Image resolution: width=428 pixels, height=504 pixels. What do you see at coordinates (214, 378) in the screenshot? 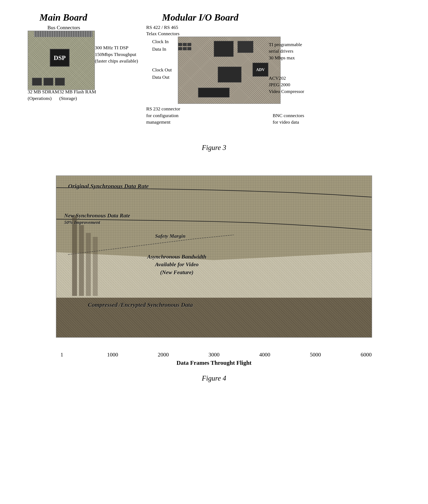
I see `figure4-caption: Figure 4` at bounding box center [214, 378].